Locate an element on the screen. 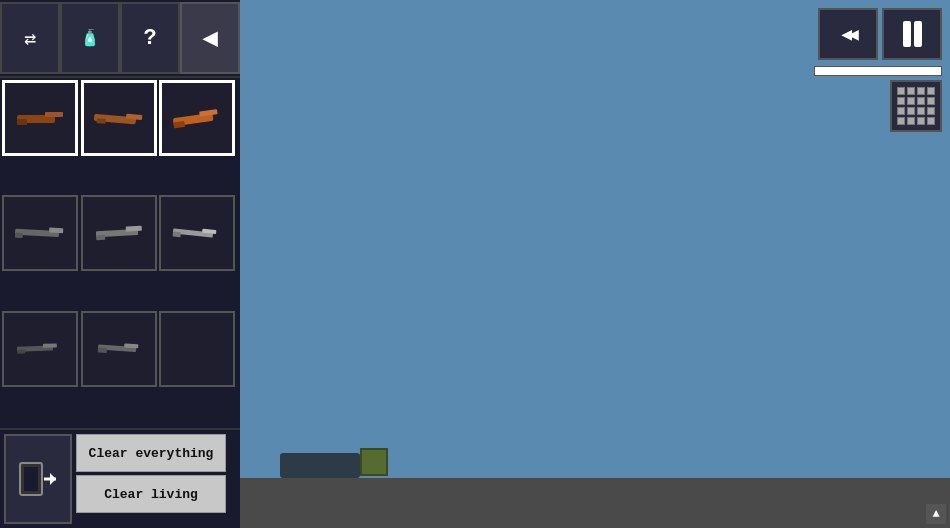  pause-button is located at coordinates (912, 34).